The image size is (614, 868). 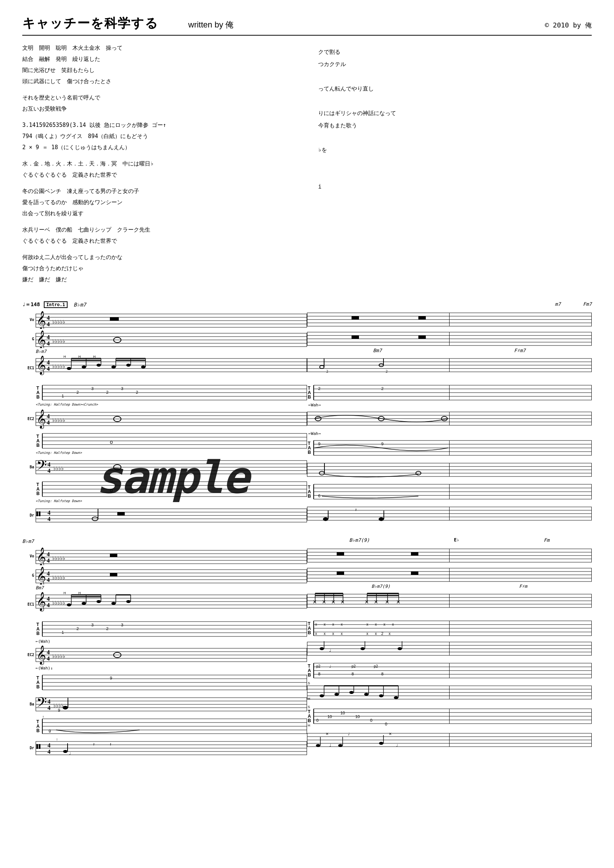 I want to click on lyrics-line: ♭を, so click(x=455, y=150).